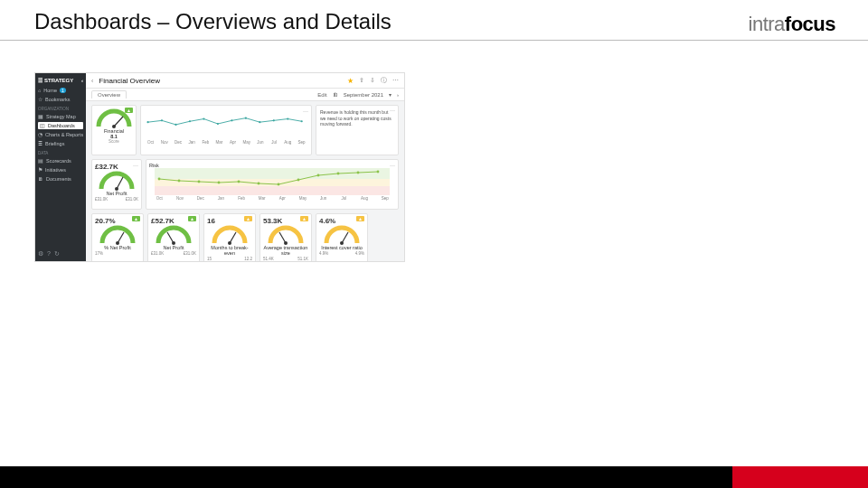  What do you see at coordinates (286, 237) in the screenshot?
I see `gauge-3: ▲53.3KAverage transaction size51.4K51.1K` at bounding box center [286, 237].